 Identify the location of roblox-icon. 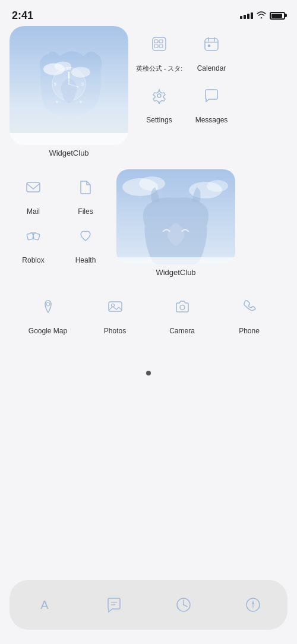
(33, 236).